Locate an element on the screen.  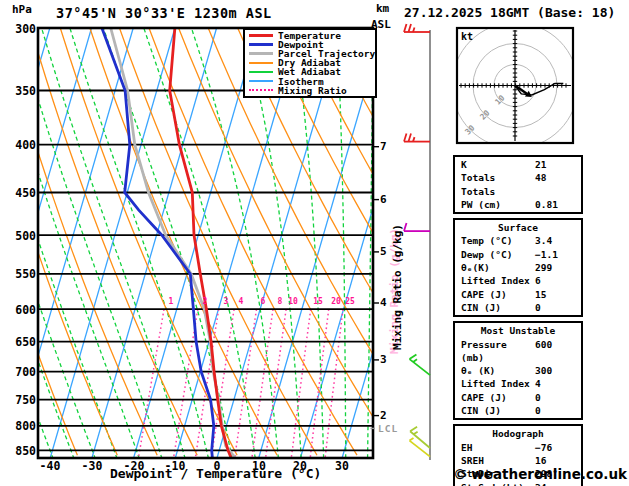
pressure-tick-label: 500 is located at coordinates (21, 236).